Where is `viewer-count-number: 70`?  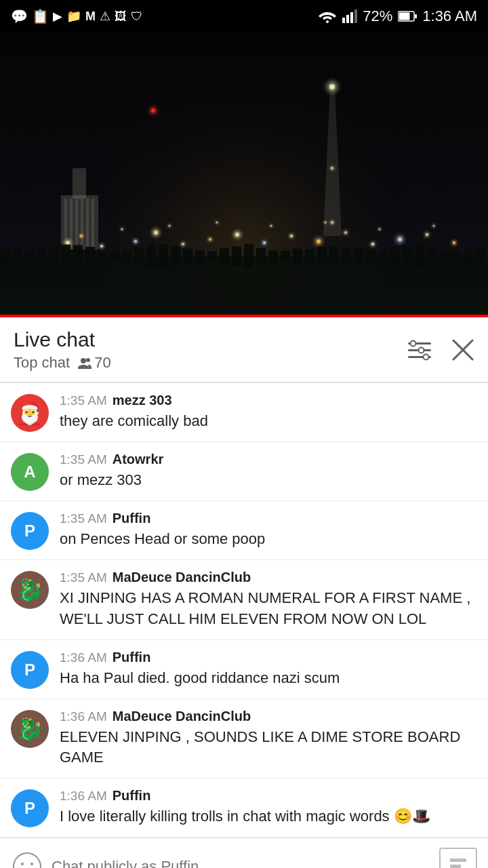
viewer-count-number: 70 is located at coordinates (102, 363).